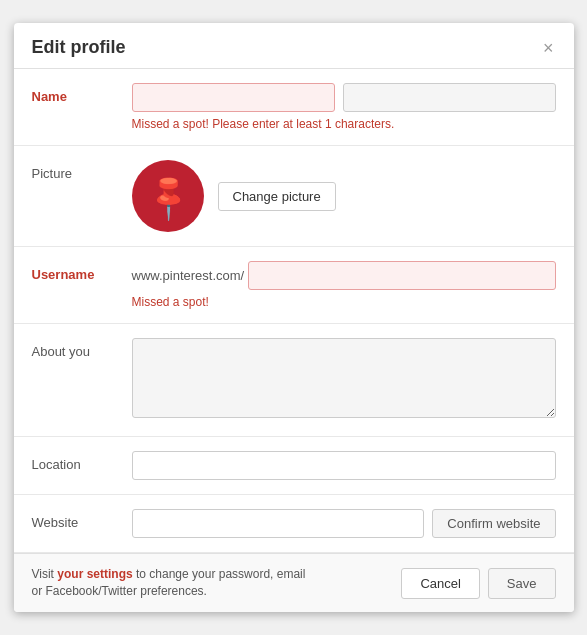 The height and width of the screenshot is (635, 587). Describe the element at coordinates (82, 520) in the screenshot. I see `website-label: Website` at that location.